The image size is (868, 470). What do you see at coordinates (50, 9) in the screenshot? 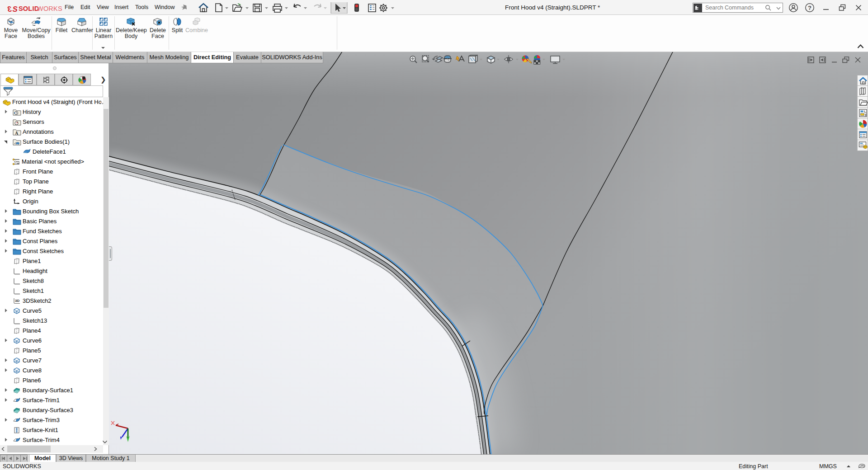
I see `svg-text: WORKS` at bounding box center [50, 9].